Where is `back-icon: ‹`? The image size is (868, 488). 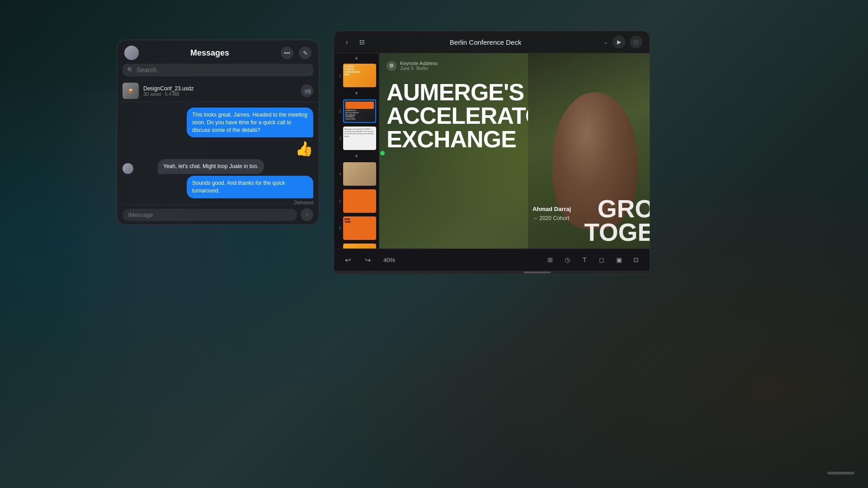 back-icon: ‹ is located at coordinates (347, 42).